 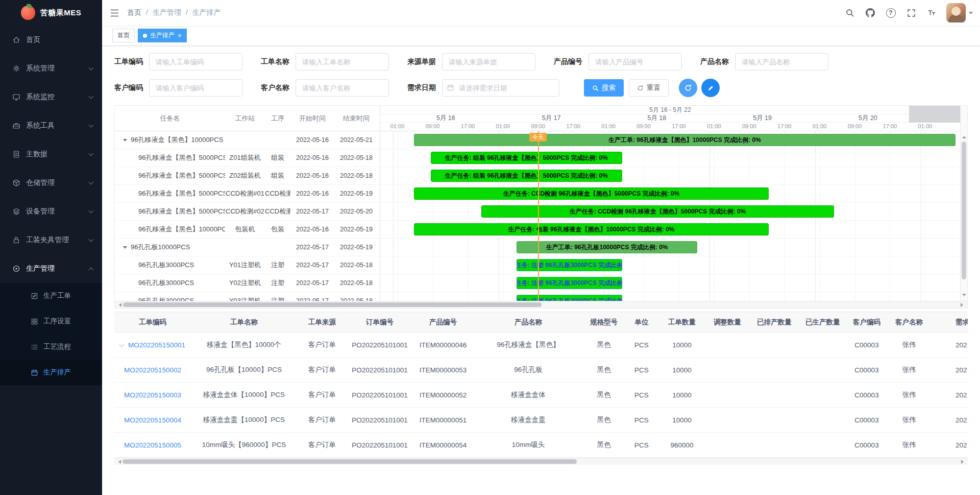 What do you see at coordinates (51, 321) in the screenshot?
I see `sidebar-subitem-process-settings: 工序设置` at bounding box center [51, 321].